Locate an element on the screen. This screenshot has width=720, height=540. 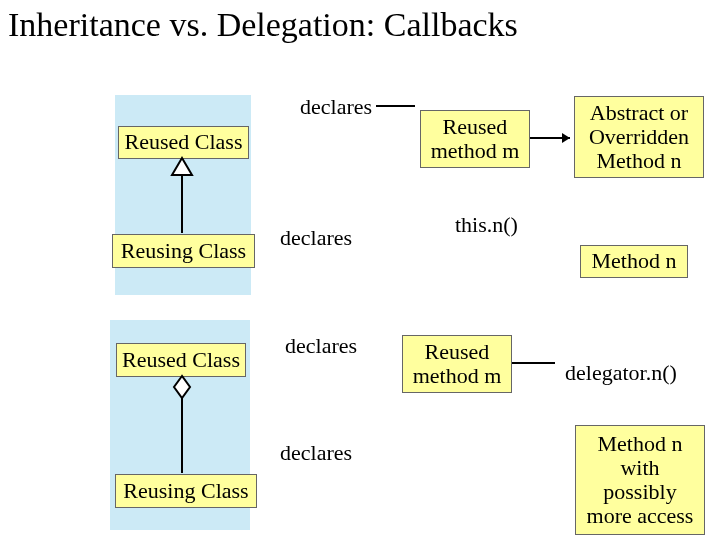
declares-label-bottom-1: declares is located at coordinates (321, 346).